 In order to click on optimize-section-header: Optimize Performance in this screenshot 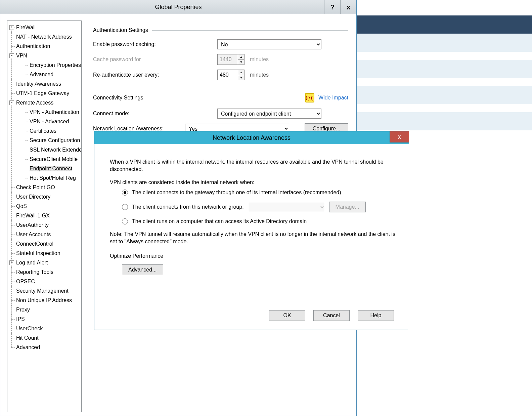, I will do `click(253, 256)`.